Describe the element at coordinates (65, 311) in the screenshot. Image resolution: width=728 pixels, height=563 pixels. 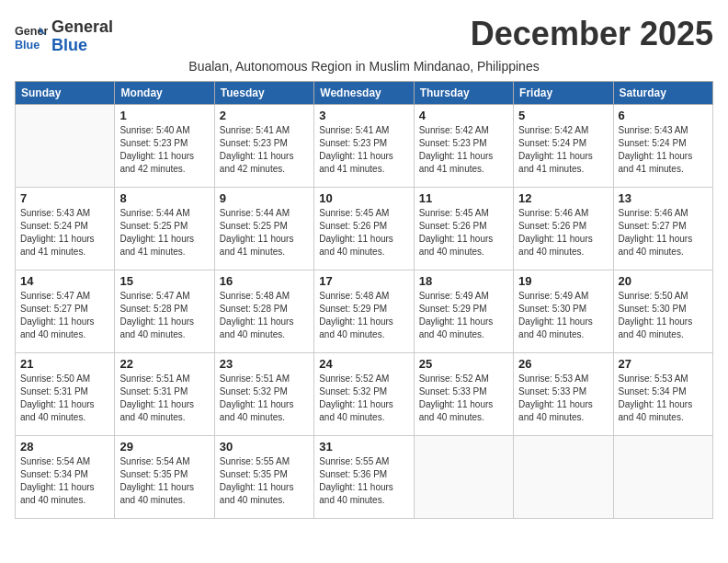
I see `day-cell: 14Sunrise: 5:47 AMSunset: 5:27 PMDayligh…` at that location.